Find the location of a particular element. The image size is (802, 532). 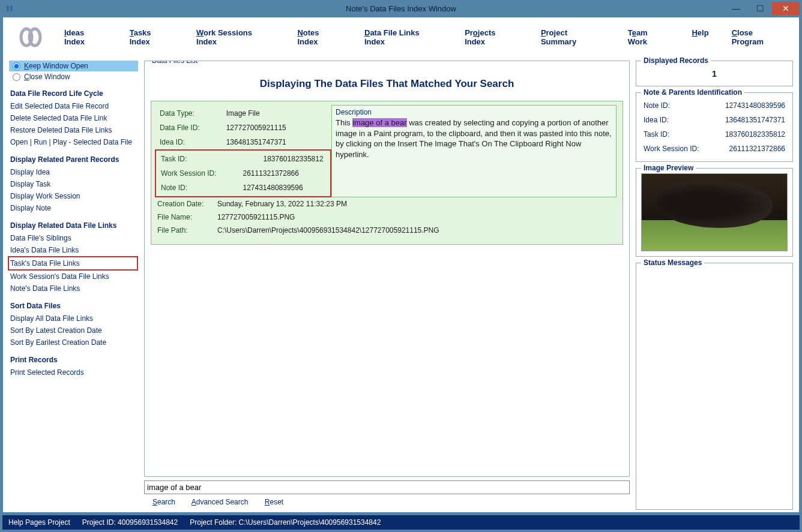

status-project-id: Project ID: 400956931534842 is located at coordinates (130, 522).